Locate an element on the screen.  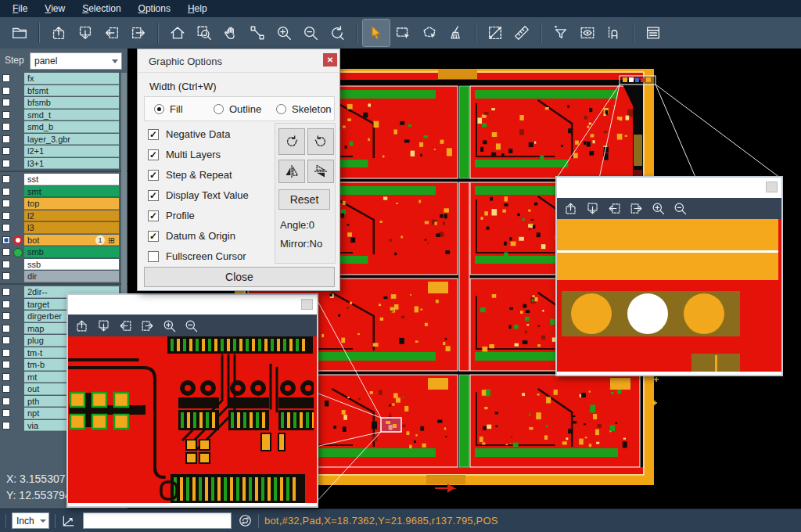
checkbox-multi-layers: ✓Multi Layers is located at coordinates (185, 155).